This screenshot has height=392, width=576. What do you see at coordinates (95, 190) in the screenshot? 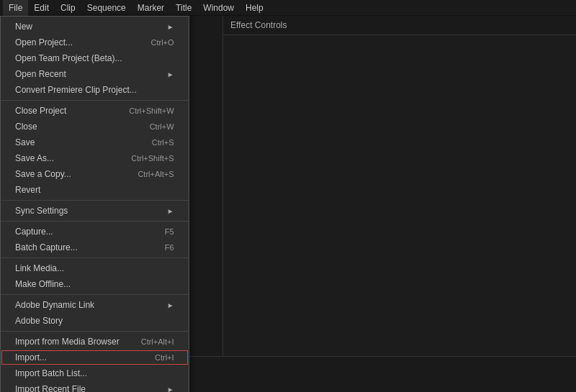
I see `menu-item-revert: Revert` at bounding box center [95, 190].